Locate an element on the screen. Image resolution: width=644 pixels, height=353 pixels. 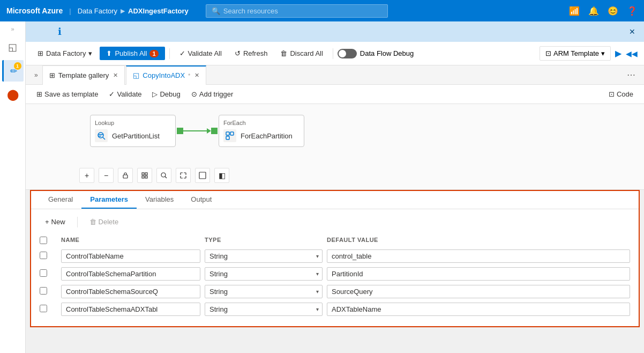
add-trigger-button: ⊙ Add trigger is located at coordinates (212, 94).